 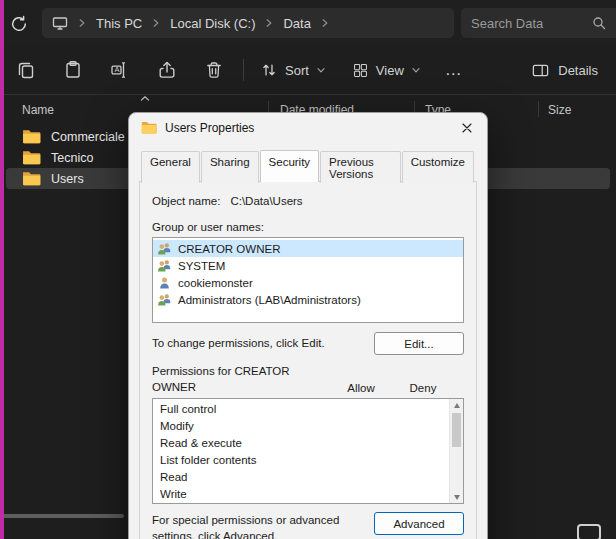 What do you see at coordinates (540, 70) in the screenshot?
I see `details-pane-icon` at bounding box center [540, 70].